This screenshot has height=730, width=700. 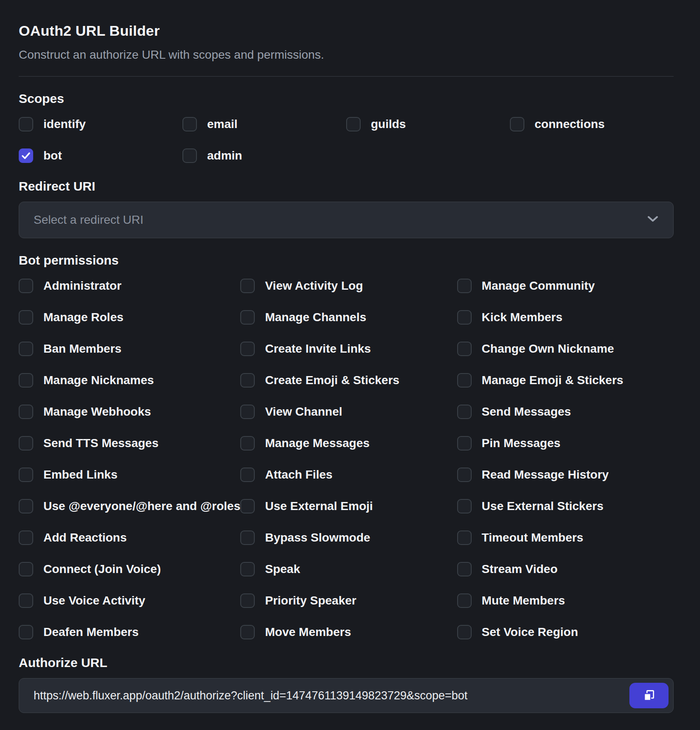 What do you see at coordinates (566, 475) in the screenshot?
I see `permission-item-read-message-history: Read Message History` at bounding box center [566, 475].